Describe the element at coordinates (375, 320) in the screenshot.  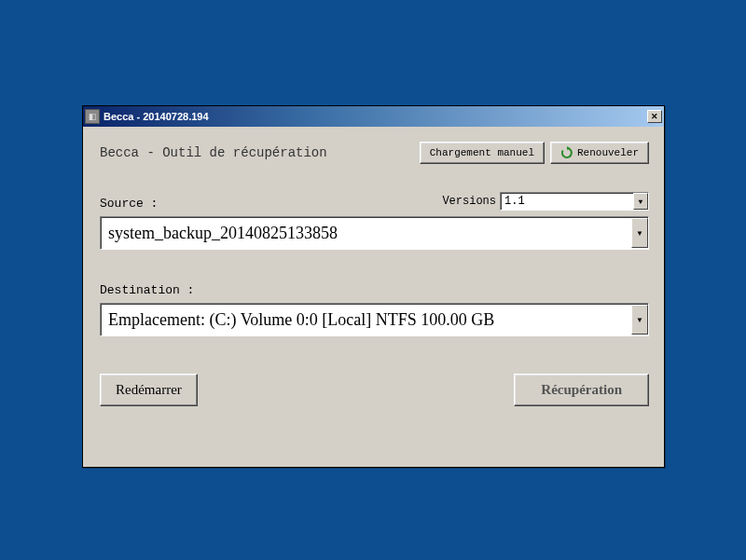
I see `destination-combo: Emplacement: (C:) Volume 0:0 [Local] NTF…` at that location.